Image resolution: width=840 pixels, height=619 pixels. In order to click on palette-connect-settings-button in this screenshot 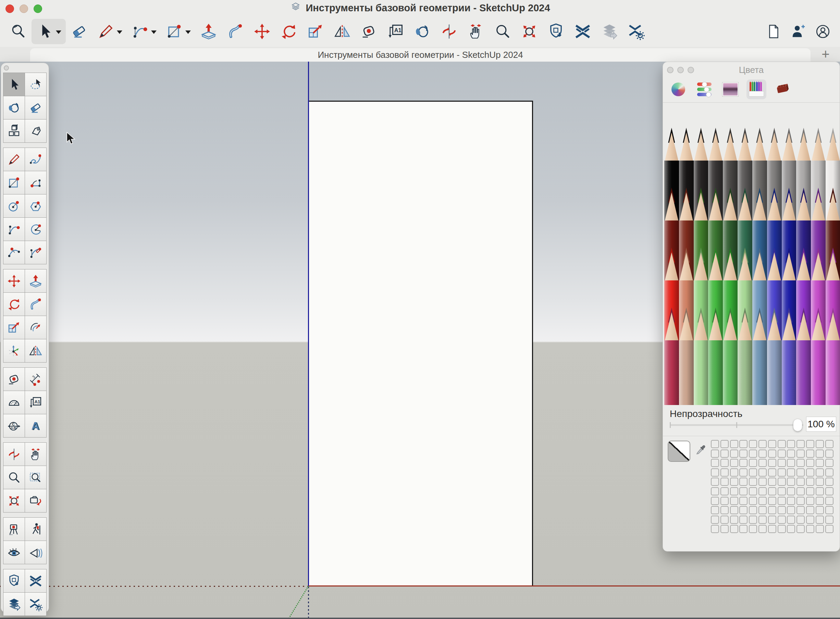, I will do `click(36, 604)`.